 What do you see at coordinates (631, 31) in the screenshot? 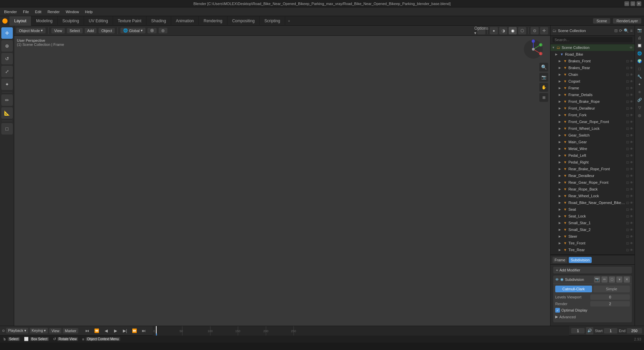
I see `filter-outliner-icon: ≡` at bounding box center [631, 31].